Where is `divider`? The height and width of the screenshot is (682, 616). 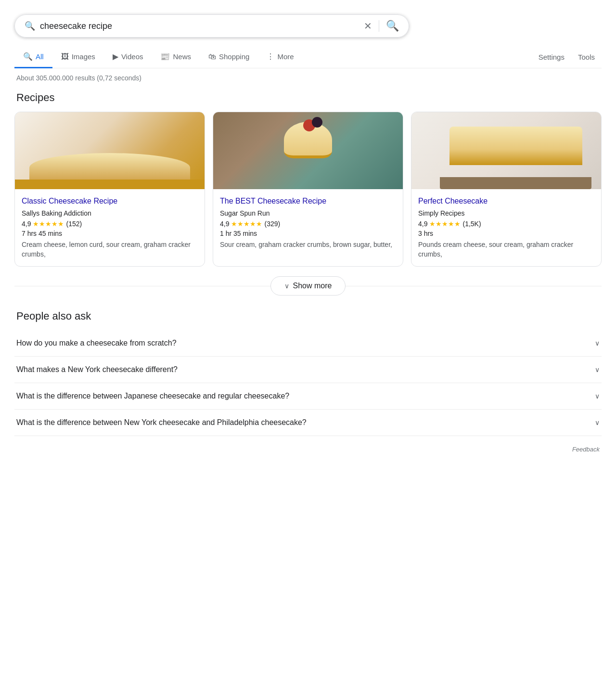
divider is located at coordinates (379, 26).